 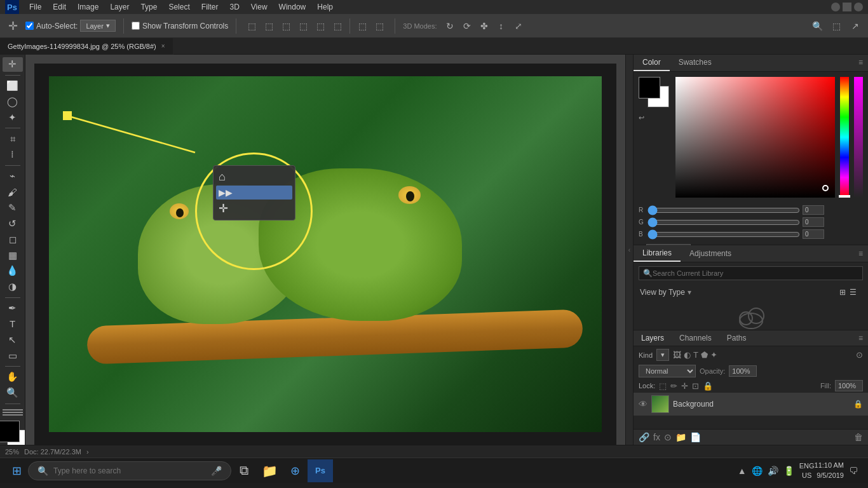 I want to click on workspace-icon: ⬚, so click(x=836, y=26).